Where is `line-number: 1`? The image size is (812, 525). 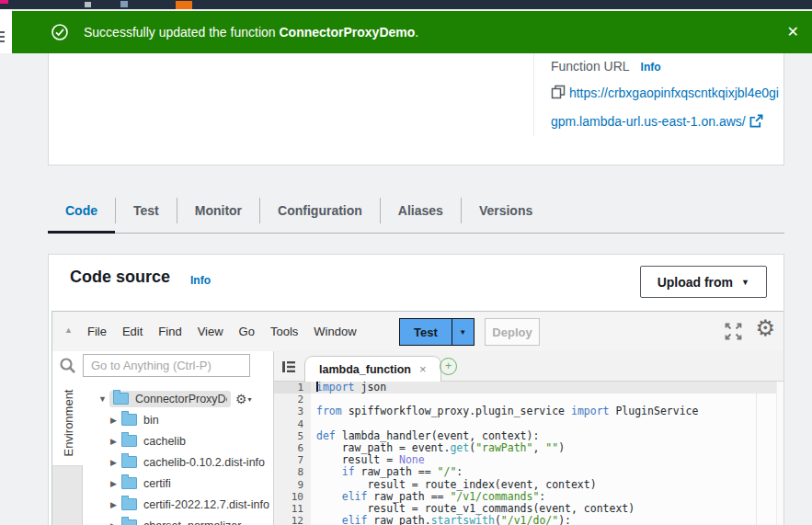 line-number: 1 is located at coordinates (292, 388).